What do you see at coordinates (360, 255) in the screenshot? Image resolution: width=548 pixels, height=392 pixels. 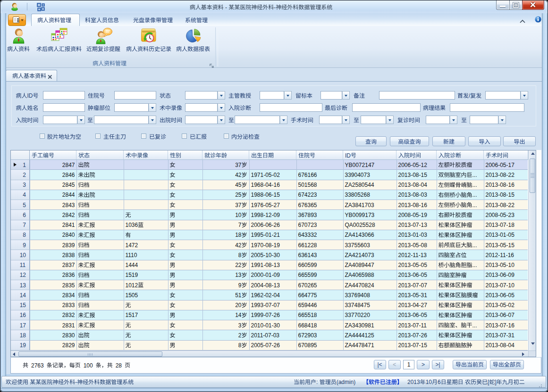 I see `svg-text: ZA4214073` at bounding box center [360, 255].